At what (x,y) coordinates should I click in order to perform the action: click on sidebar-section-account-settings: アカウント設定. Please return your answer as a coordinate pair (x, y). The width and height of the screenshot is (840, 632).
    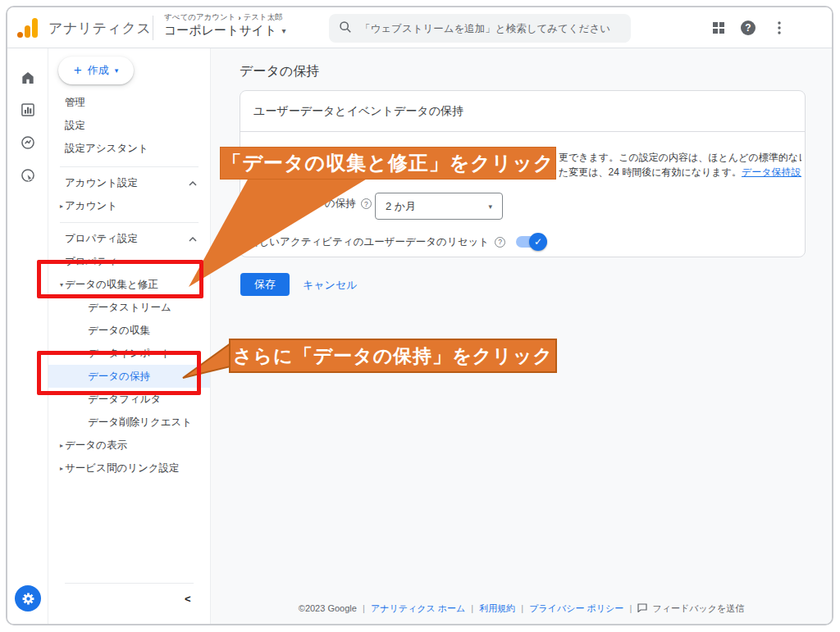
    Looking at the image, I should click on (130, 183).